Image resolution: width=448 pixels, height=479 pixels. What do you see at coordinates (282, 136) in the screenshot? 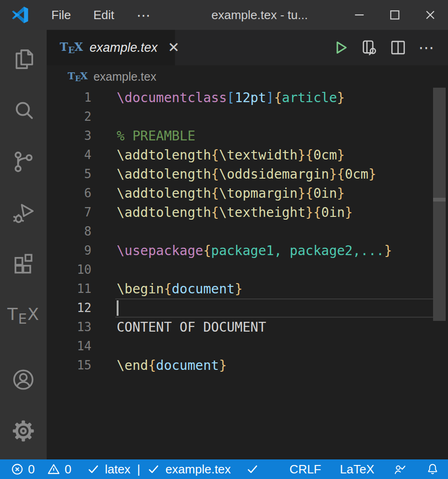
I see `line-text: % PREAMBLE` at bounding box center [282, 136].